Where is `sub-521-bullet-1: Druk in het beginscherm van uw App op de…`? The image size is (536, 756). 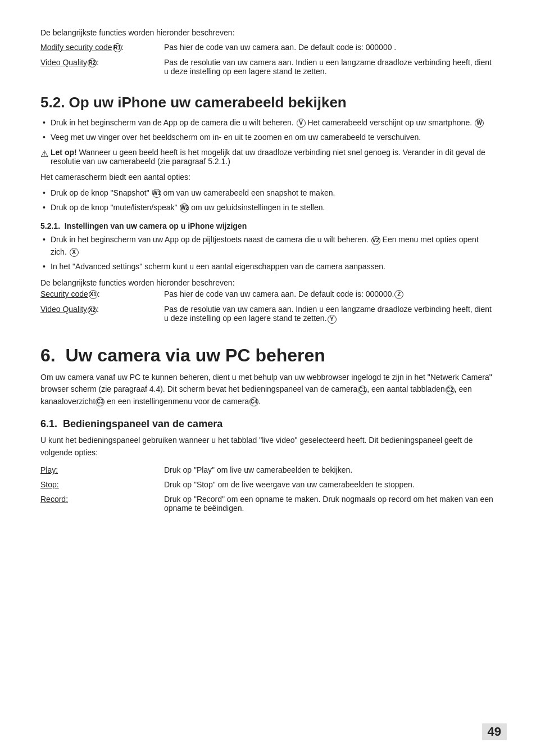
sub-521-bullet-1: Druk in het beginscherm van uw App op de… is located at coordinates (268, 246).